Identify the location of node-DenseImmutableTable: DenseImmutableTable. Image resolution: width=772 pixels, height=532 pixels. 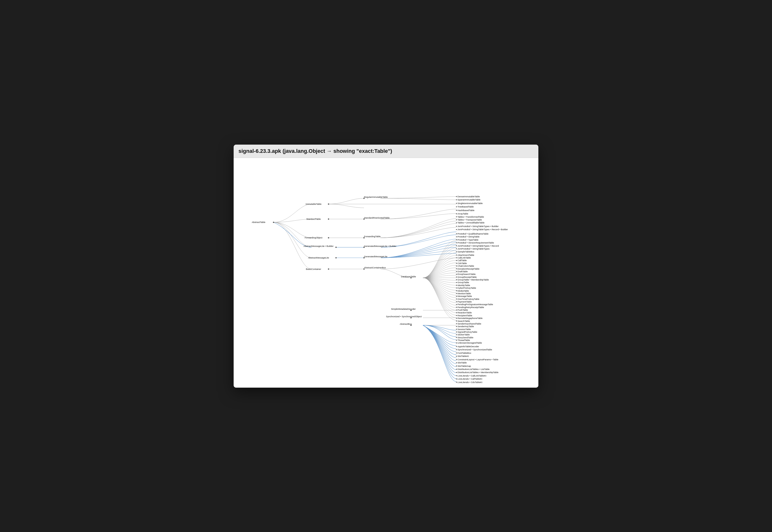
(469, 196).